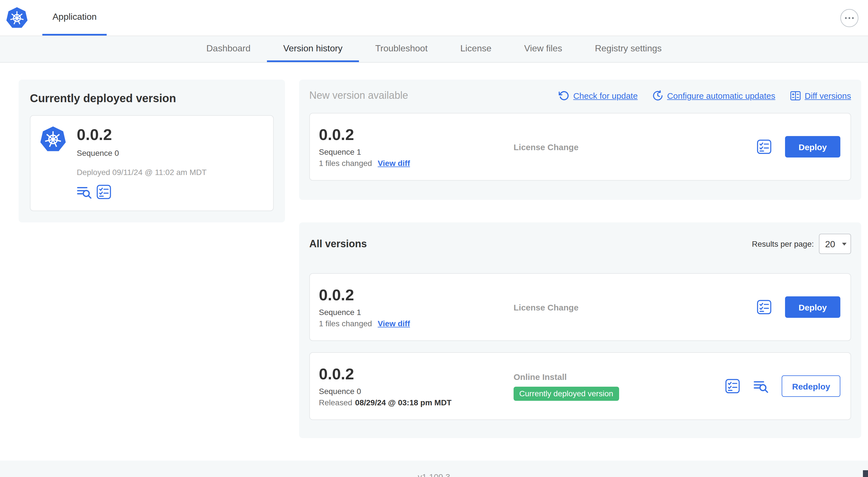 Image resolution: width=868 pixels, height=477 pixels. I want to click on tab-application: Application, so click(75, 18).